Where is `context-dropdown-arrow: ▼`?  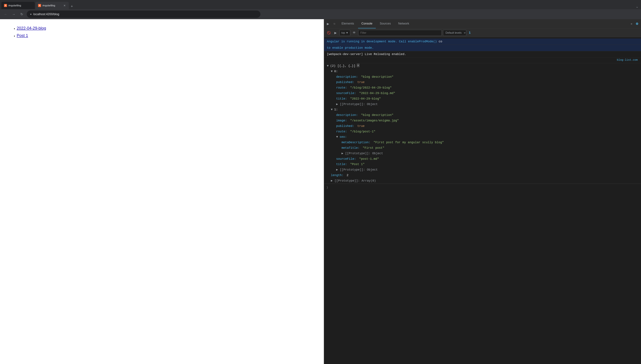
context-dropdown-arrow: ▼ is located at coordinates (347, 33).